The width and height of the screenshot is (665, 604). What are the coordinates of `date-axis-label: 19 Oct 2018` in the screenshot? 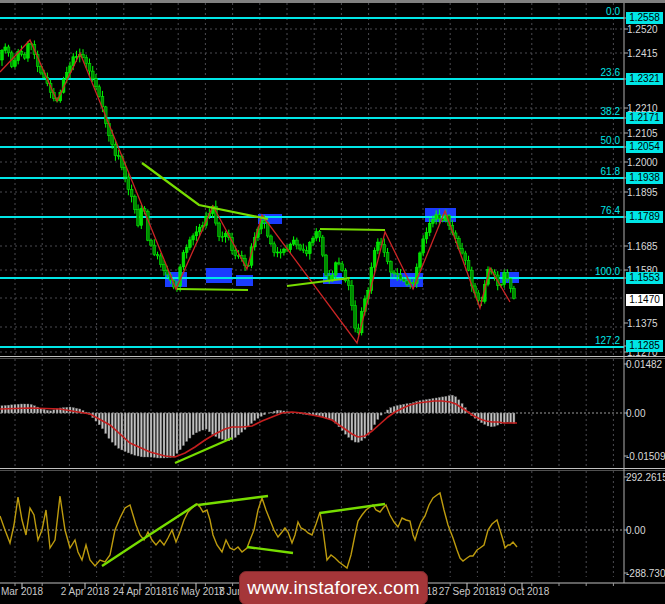 It's located at (522, 592).